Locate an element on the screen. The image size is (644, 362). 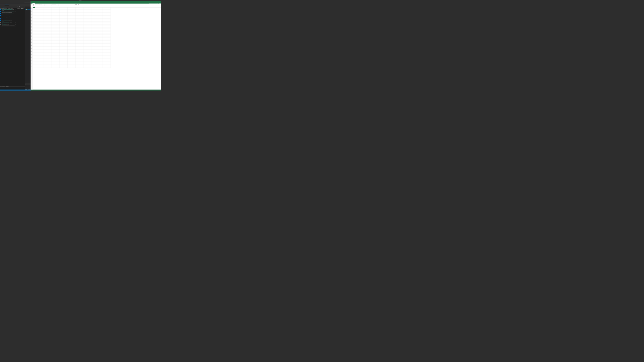
output-close-btn: ✕ is located at coordinates (24, 86).